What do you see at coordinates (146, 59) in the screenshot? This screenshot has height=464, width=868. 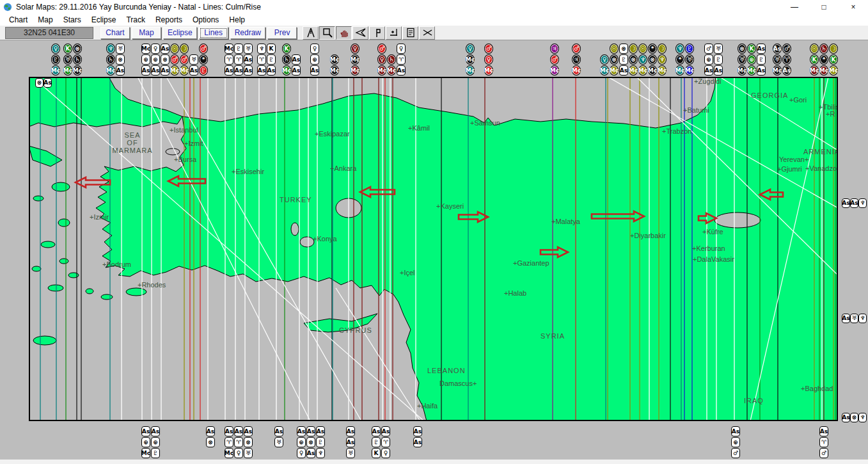 I see `marker-column: Mc⊕As` at bounding box center [146, 59].